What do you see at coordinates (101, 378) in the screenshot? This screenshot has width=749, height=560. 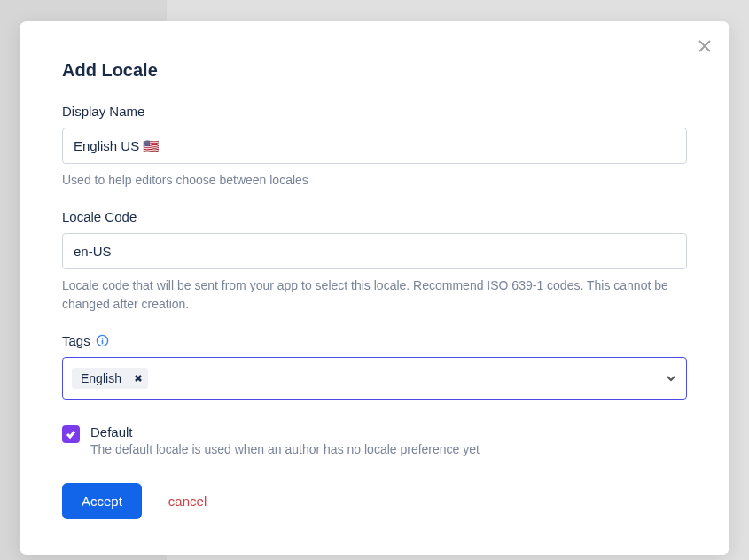 I see `tag-chip-label: English` at bounding box center [101, 378].